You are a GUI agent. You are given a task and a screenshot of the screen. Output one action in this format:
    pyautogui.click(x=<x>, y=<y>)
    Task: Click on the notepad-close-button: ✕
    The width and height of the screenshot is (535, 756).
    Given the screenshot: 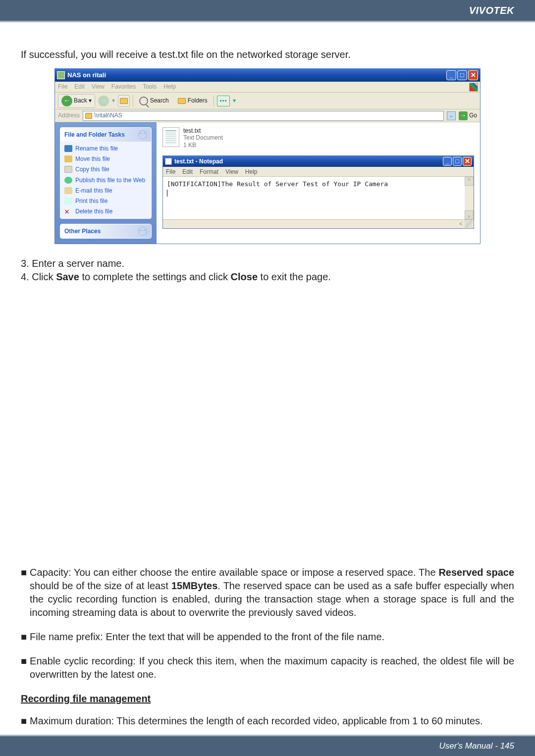 What is the action you would take?
    pyautogui.click(x=467, y=161)
    